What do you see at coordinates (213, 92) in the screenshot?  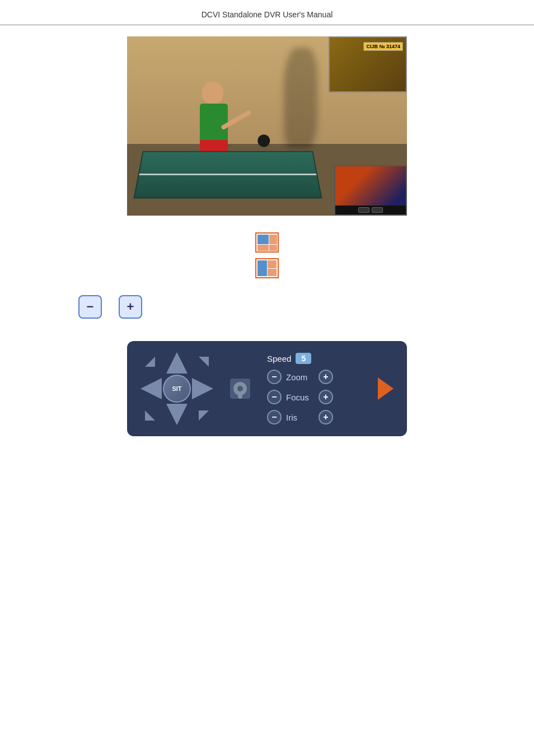 I see `player-head` at bounding box center [213, 92].